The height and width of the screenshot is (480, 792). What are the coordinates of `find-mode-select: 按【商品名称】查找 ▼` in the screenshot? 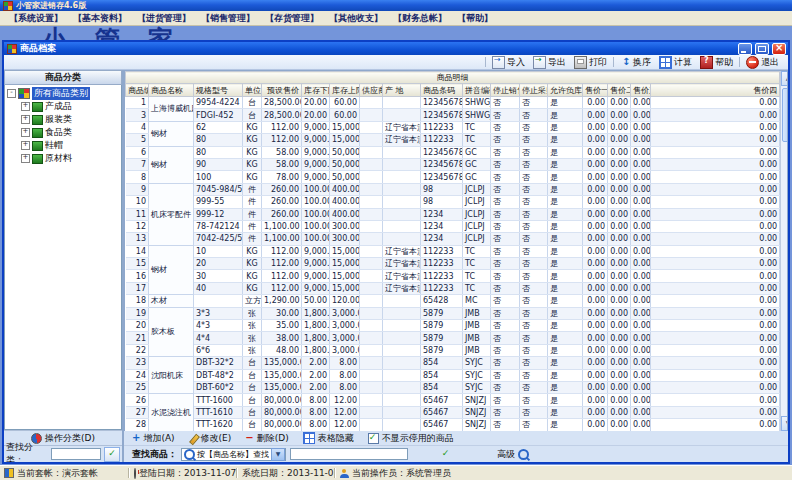 It's located at (234, 454).